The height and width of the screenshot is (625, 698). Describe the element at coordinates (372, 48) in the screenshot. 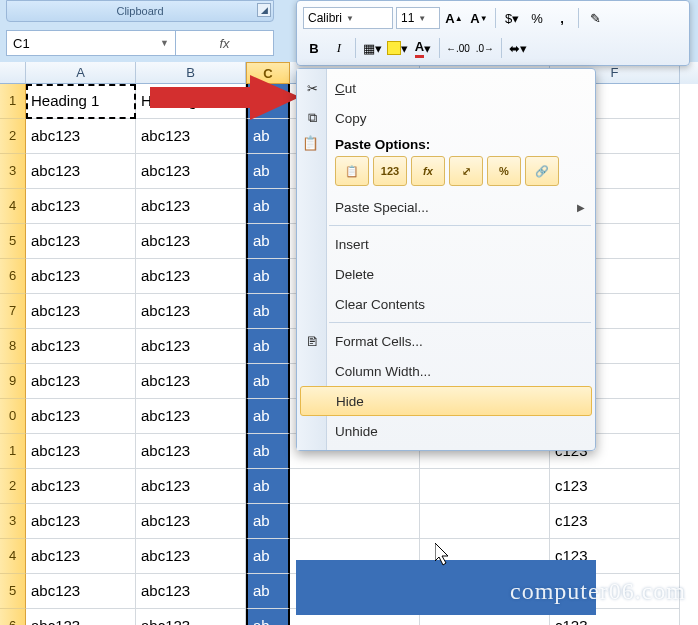

I see `borders-button: ▦▾` at that location.